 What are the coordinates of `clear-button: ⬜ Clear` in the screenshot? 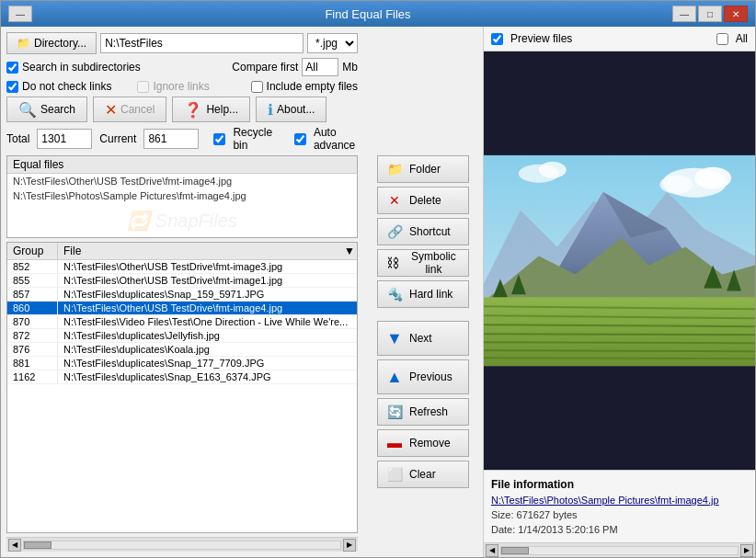 It's located at (423, 474).